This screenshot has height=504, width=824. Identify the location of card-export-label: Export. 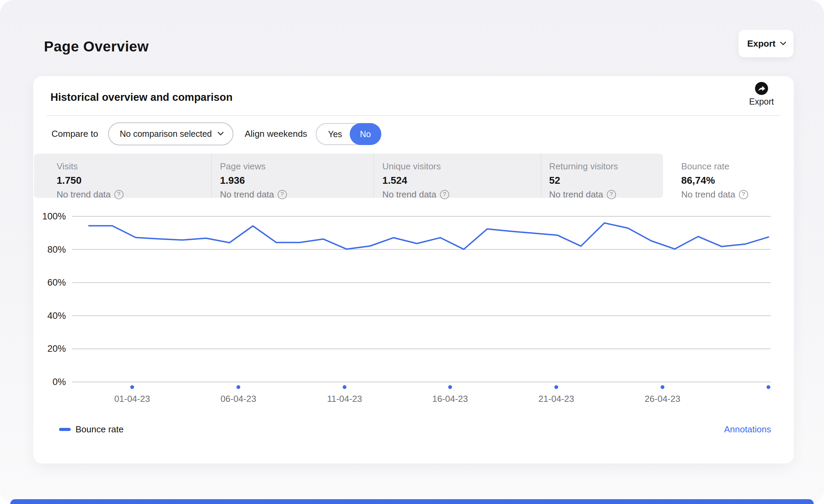
(762, 101).